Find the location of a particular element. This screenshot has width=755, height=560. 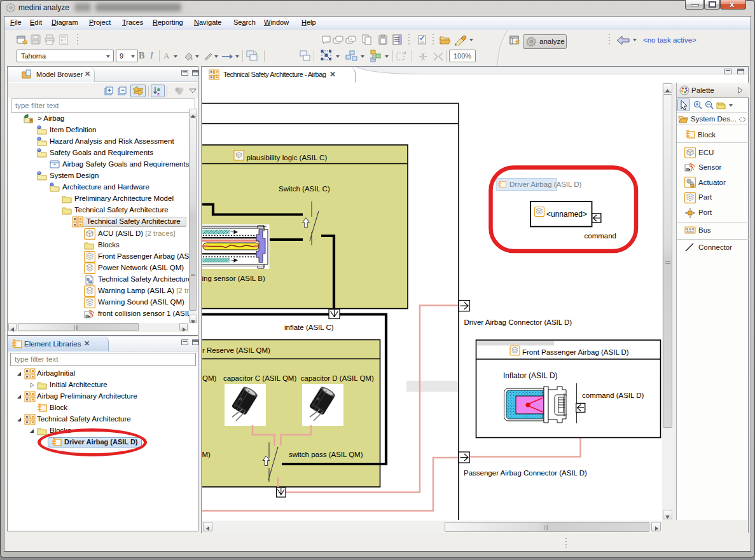

svg-text: switch pass (ASIL QM) is located at coordinates (326, 454).